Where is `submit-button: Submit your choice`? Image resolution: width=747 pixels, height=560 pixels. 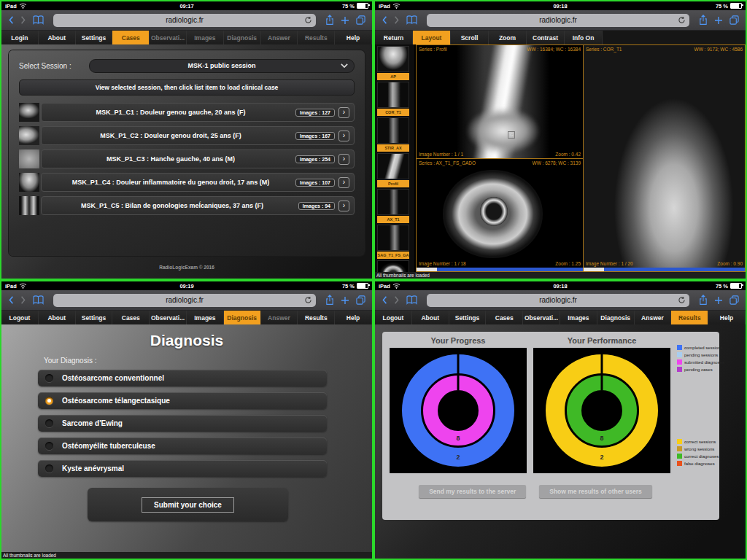 submit-button: Submit your choice is located at coordinates (188, 505).